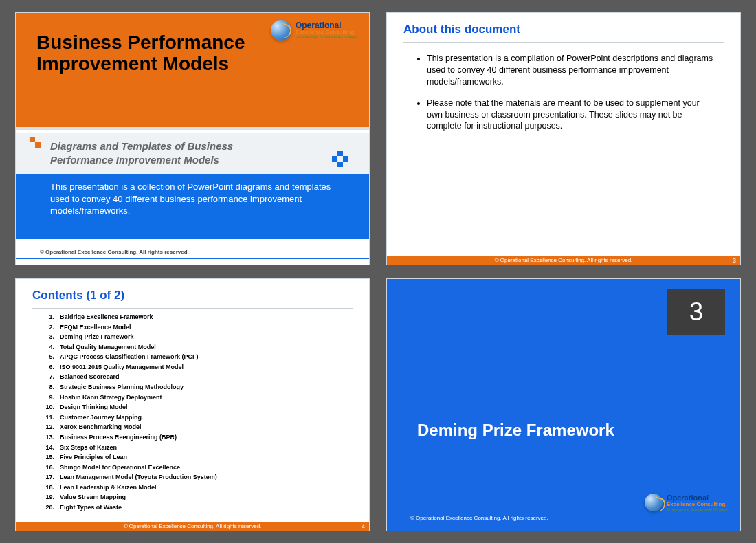  What do you see at coordinates (192, 527) in the screenshot?
I see `footer-copyright: © Operational Excellence Consulting. All…` at bounding box center [192, 527].